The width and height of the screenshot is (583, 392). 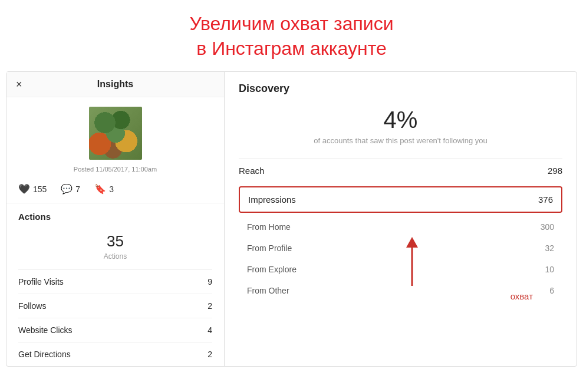 I want to click on insights-title: Insights, so click(x=116, y=84).